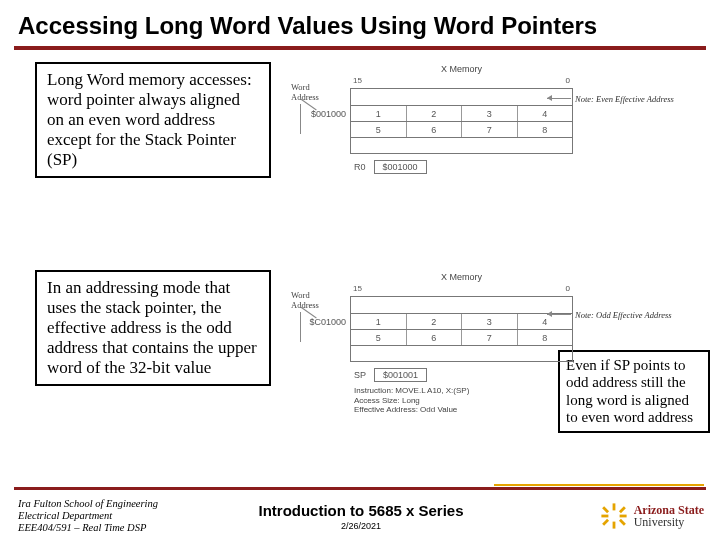  I want to click on bit-high-1: 15, so click(406, 82).